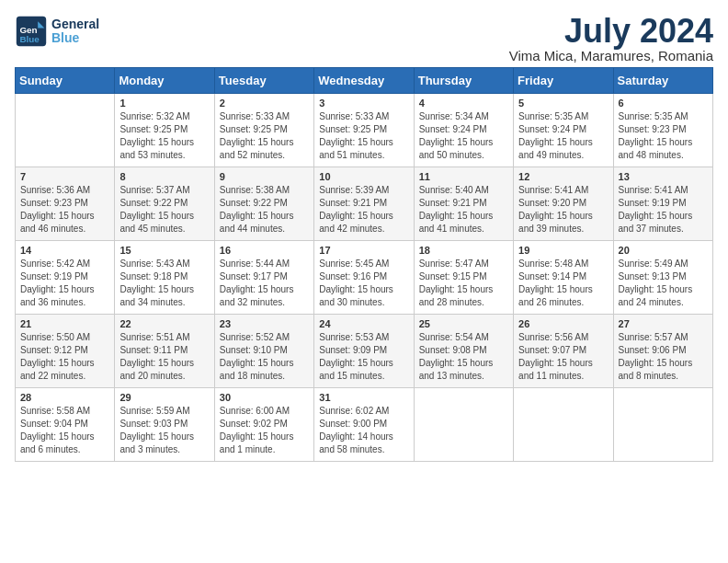 The height and width of the screenshot is (563, 728). I want to click on day-number: 29, so click(164, 397).